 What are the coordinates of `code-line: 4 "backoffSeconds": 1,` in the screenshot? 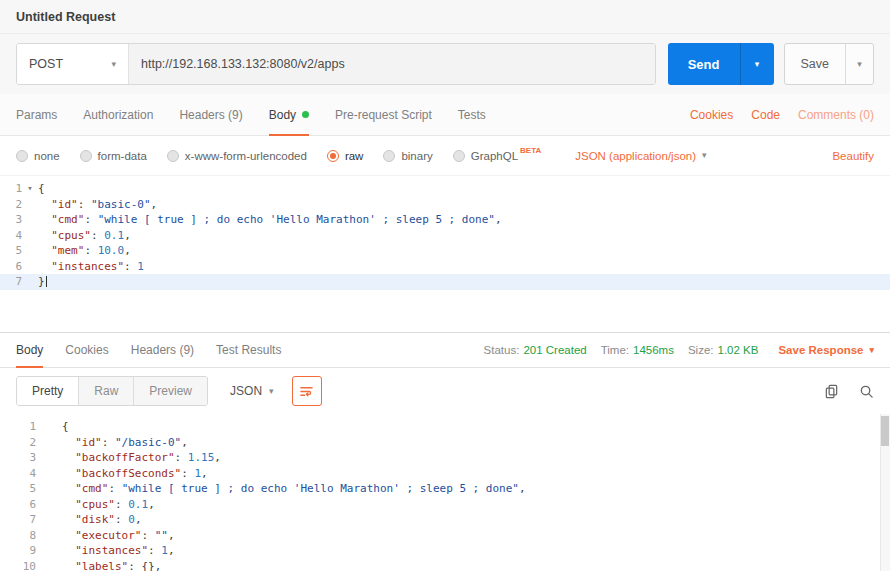 It's located at (445, 474).